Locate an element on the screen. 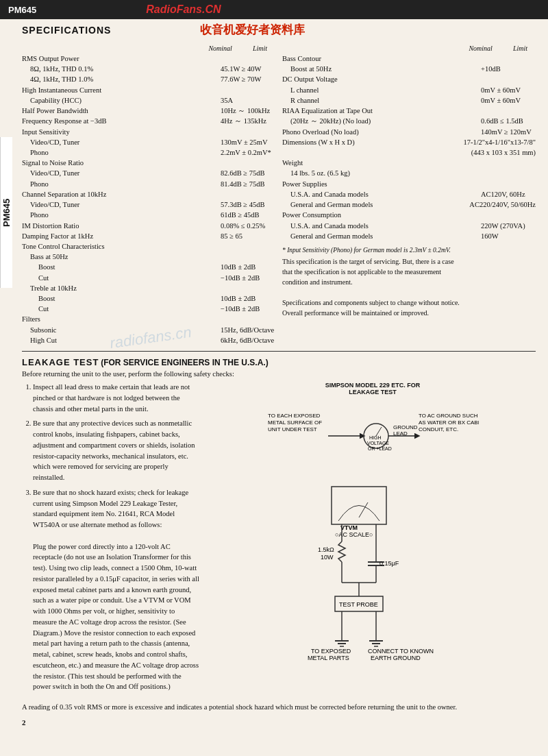 The height and width of the screenshot is (756, 548). footnote: * Input Sensitivity (Phono) for German m… is located at coordinates (409, 250).